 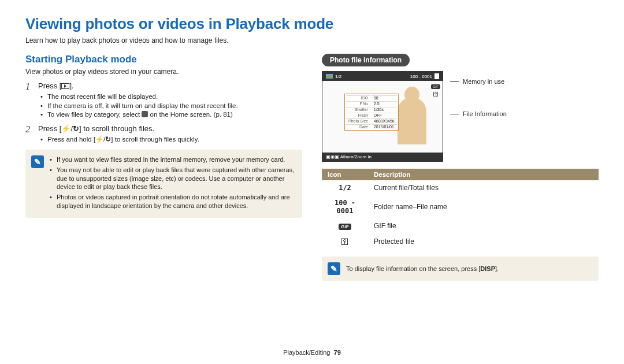 What do you see at coordinates (312, 24) in the screenshot?
I see `page-title: Viewing photos or videos in Playback mod…` at bounding box center [312, 24].